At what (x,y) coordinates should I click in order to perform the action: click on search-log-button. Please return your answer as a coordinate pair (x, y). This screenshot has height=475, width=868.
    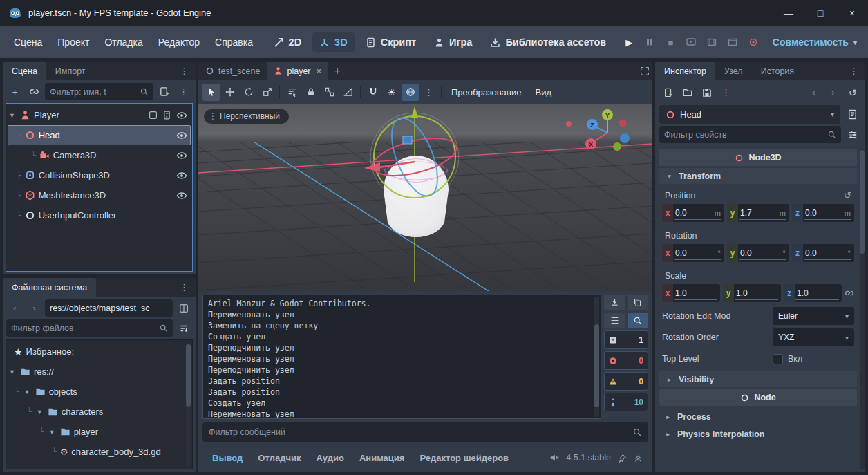
    Looking at the image, I should click on (639, 321).